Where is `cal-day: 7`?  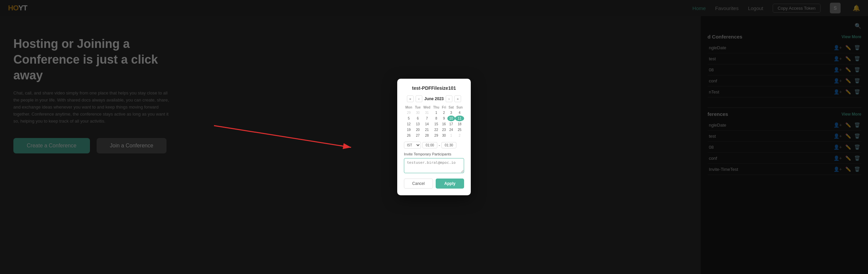 cal-day: 7 is located at coordinates (427, 118).